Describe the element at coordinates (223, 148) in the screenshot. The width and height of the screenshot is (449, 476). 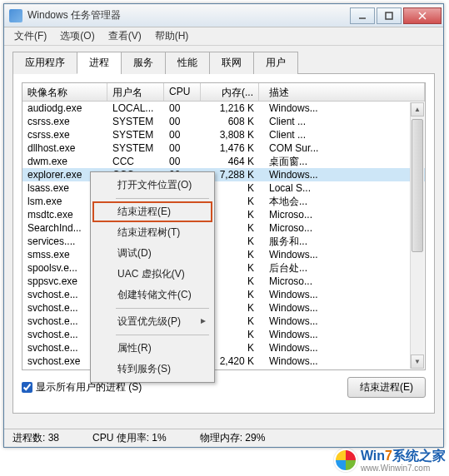
I see `table-row: dllhost.exeSYSTEM001,476 KCOM Sur...` at that location.